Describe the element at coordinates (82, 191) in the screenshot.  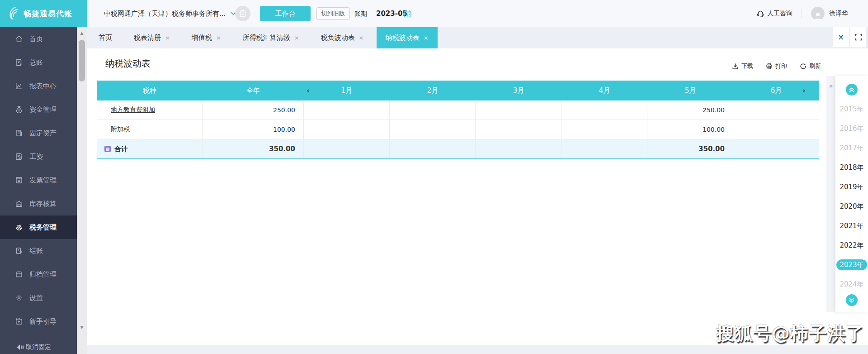
I see `sidebar-scrollbar: ▲ ▼` at that location.